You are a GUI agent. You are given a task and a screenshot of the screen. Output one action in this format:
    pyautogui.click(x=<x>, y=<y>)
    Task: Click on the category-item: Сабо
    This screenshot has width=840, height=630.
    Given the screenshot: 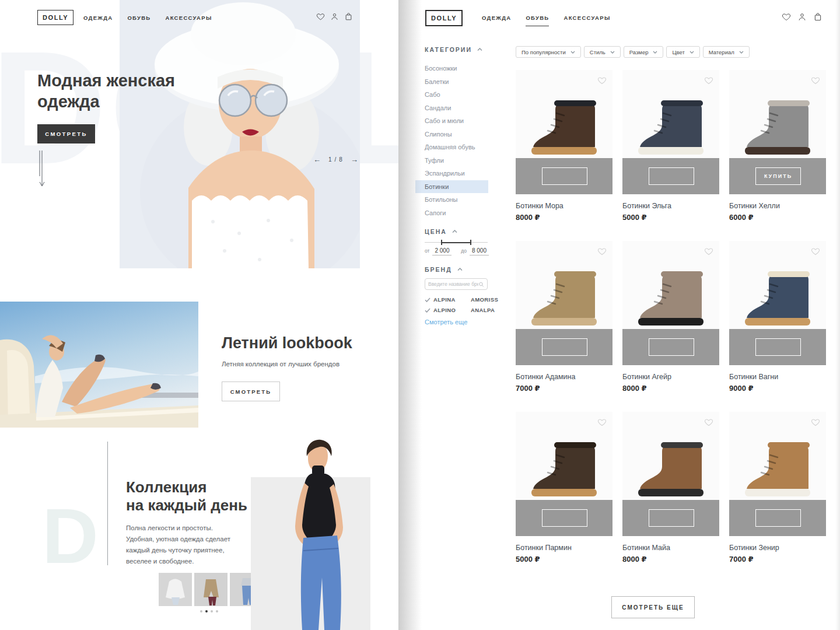 What is the action you would take?
    pyautogui.click(x=456, y=94)
    